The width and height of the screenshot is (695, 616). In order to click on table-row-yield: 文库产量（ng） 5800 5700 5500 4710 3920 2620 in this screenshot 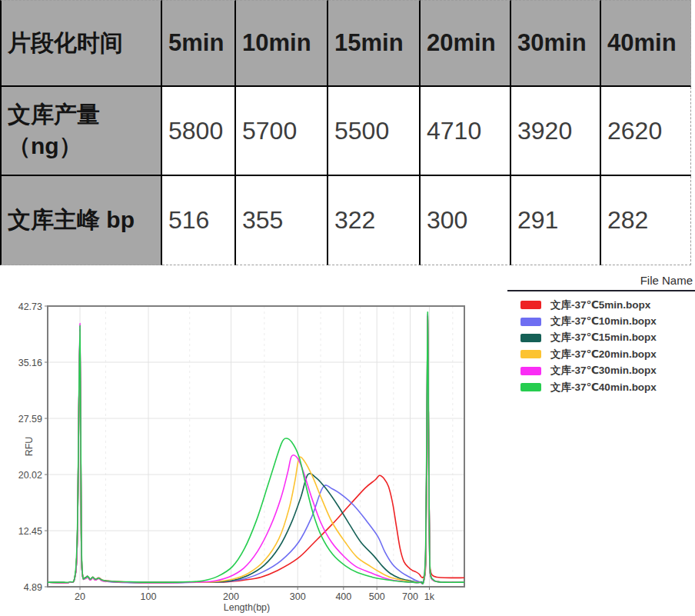, I will do `click(346, 132)`.